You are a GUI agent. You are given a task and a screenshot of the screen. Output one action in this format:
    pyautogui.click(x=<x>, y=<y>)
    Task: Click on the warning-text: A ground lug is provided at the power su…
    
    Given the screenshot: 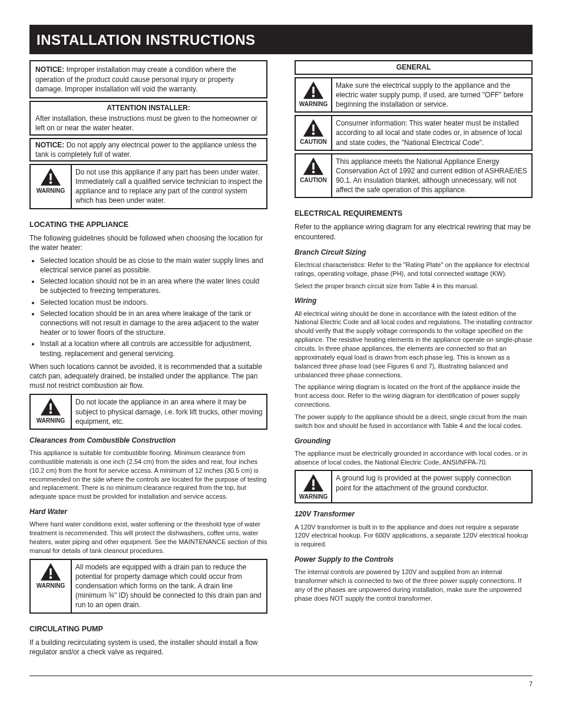 What is the action you would take?
    pyautogui.click(x=432, y=487)
    